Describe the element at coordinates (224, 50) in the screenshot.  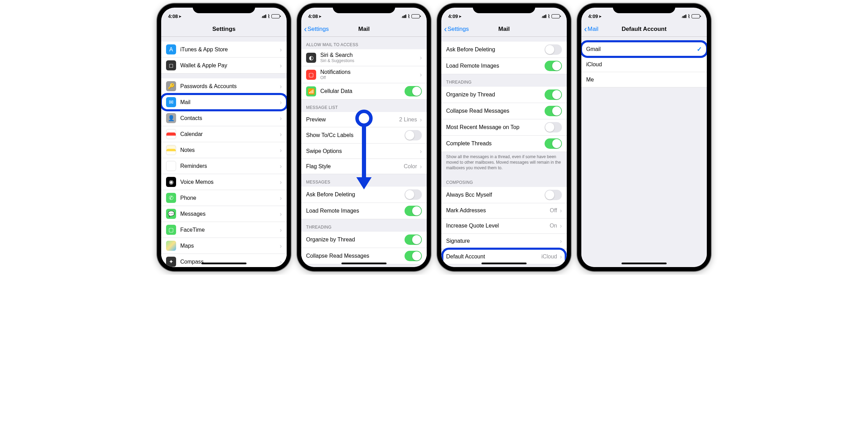
I see `settings-row-itunes-app-store: AiTunes & App Store›` at that location.